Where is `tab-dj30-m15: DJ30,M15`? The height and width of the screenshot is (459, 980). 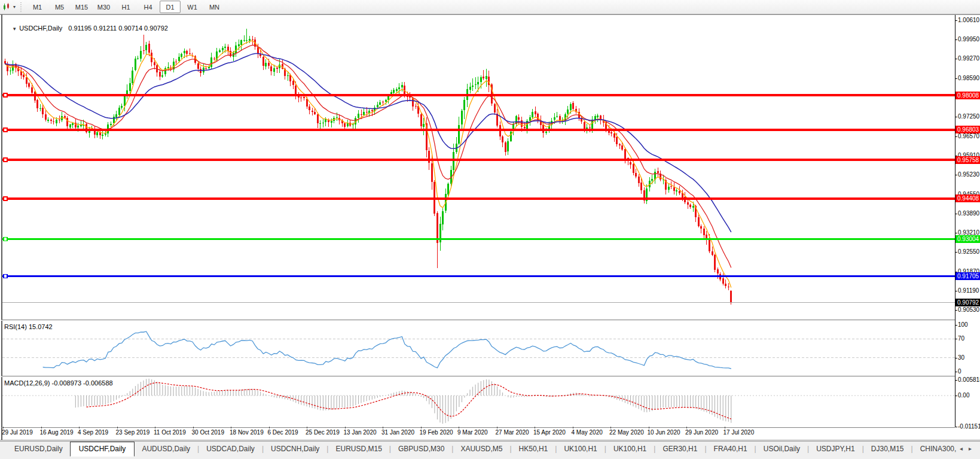
tab-dj30-m15: DJ30,M15 is located at coordinates (887, 449).